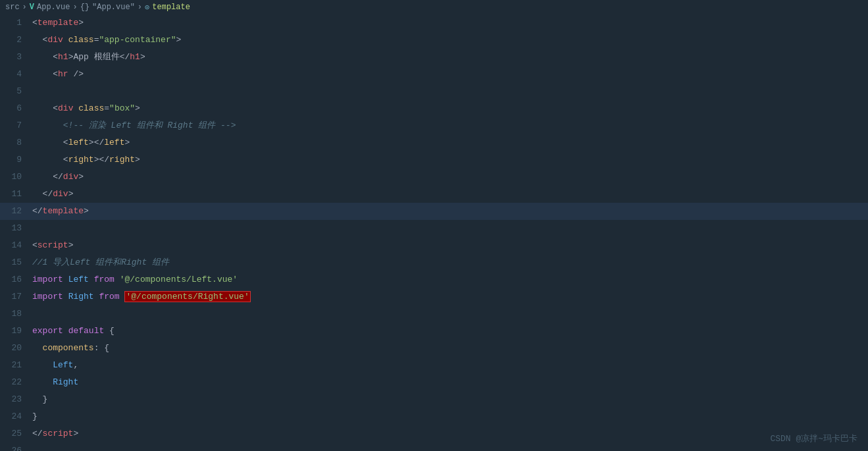  I want to click on line-number-10: 10, so click(14, 177).